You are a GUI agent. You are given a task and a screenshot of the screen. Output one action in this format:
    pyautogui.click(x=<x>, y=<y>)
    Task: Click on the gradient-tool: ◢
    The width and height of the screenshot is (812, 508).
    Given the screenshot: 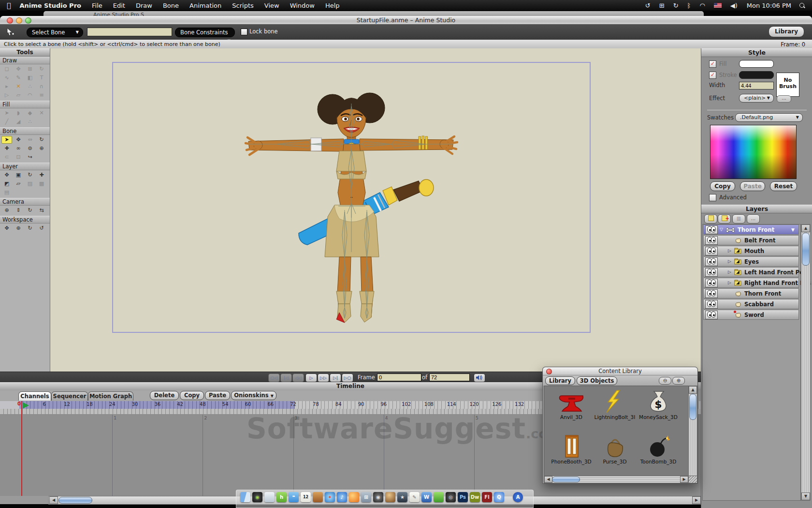 What is the action you would take?
    pyautogui.click(x=18, y=122)
    